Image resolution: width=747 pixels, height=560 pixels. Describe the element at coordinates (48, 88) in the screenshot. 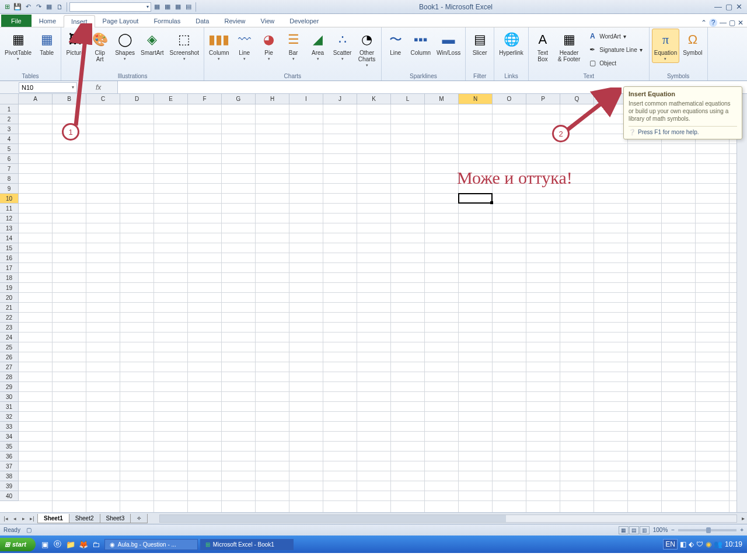

I see `name-box: N10▾` at that location.